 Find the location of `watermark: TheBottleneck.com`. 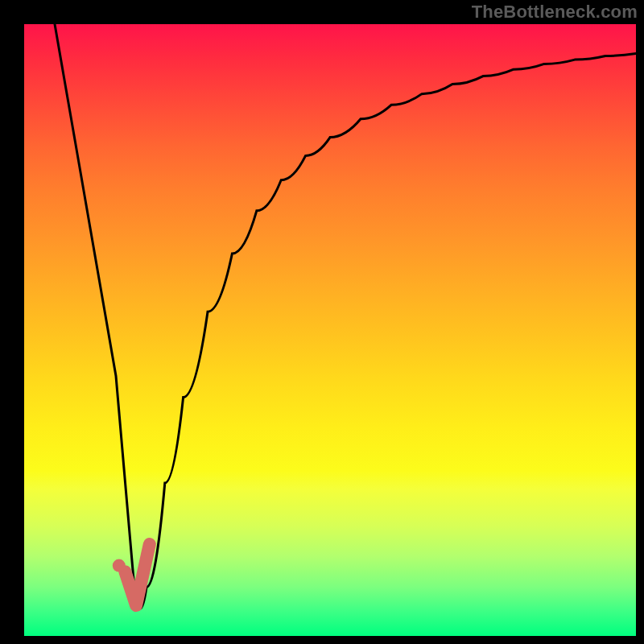

watermark: TheBottleneck.com is located at coordinates (555, 12).